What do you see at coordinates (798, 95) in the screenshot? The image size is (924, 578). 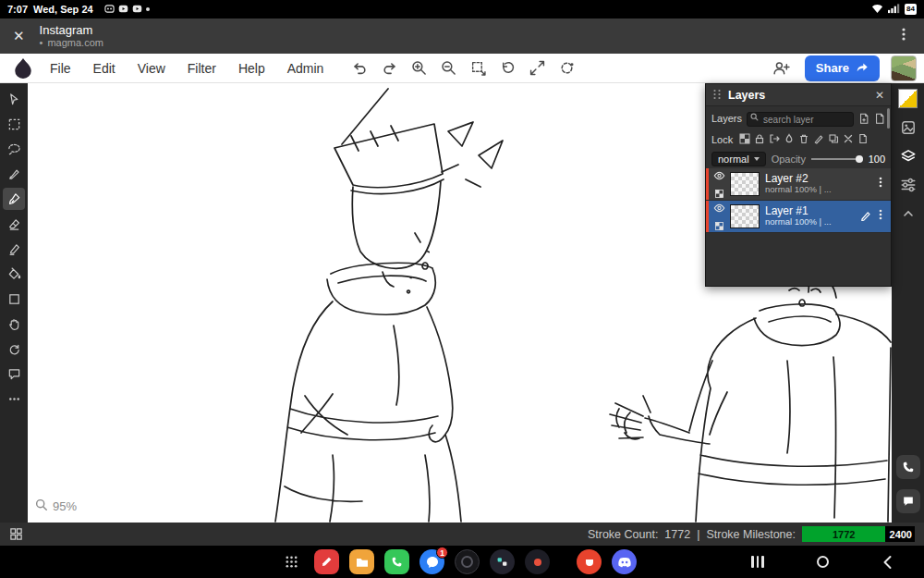 I see `layers-panel-header: Layers ✕` at bounding box center [798, 95].